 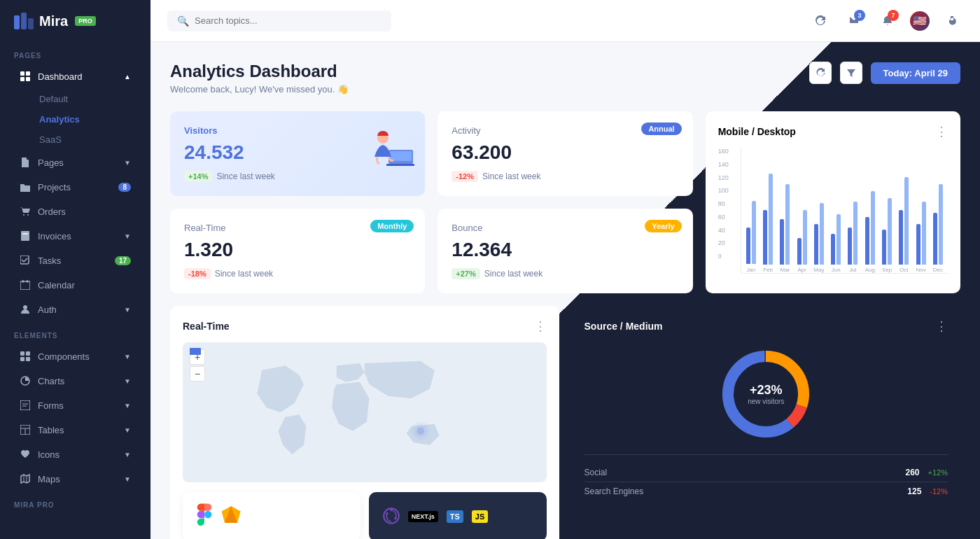 I want to click on y-label-20: 20, so click(x=728, y=243).